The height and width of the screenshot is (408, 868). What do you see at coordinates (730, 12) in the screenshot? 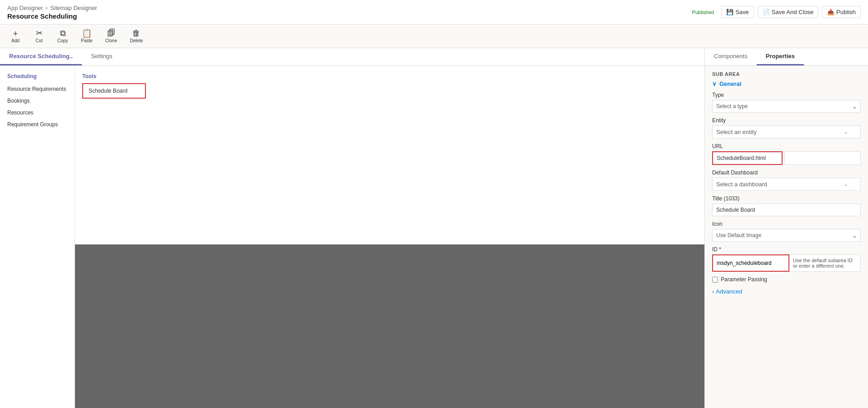
I see `save-icon: 💾` at bounding box center [730, 12].